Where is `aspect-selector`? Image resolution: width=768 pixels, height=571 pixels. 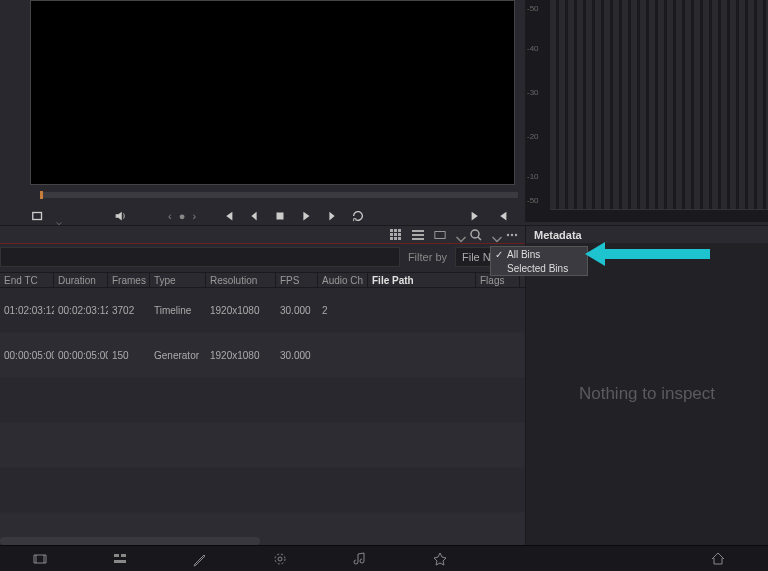 aspect-selector is located at coordinates (38, 216).